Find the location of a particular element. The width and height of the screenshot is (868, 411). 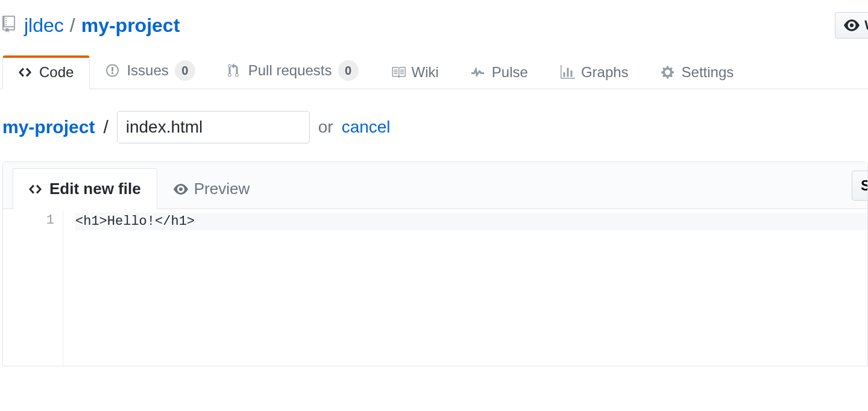

tab-code: Code is located at coordinates (46, 72).